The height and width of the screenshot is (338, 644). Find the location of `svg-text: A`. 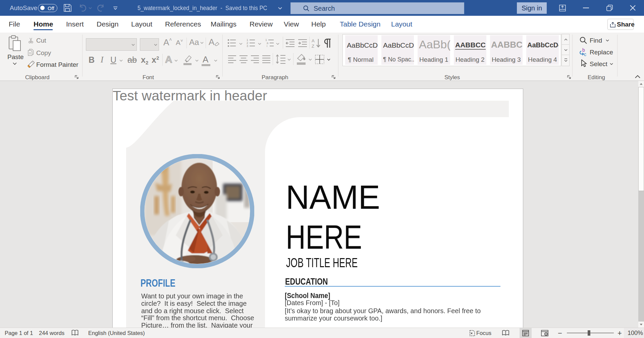

svg-text: A is located at coordinates (313, 41).